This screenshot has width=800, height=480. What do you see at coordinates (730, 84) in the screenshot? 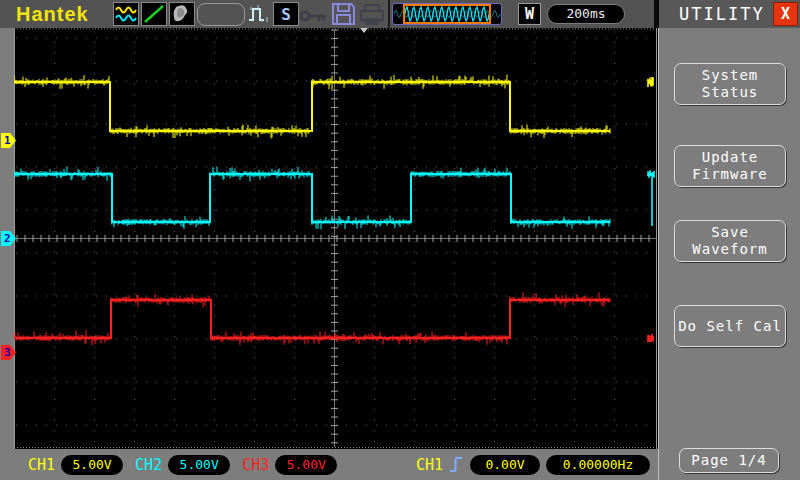
I see `system-status-button: System Status` at bounding box center [730, 84].